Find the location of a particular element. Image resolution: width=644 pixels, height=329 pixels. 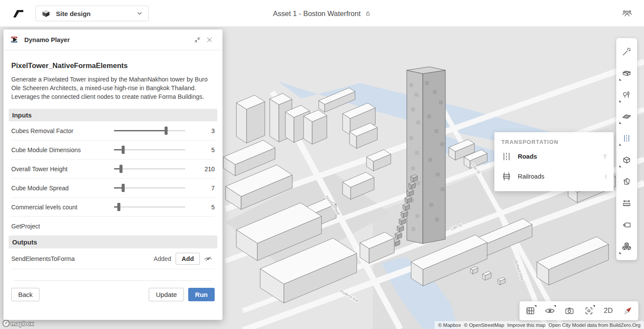

input-row: Overall Tower Height 210 is located at coordinates (113, 169).